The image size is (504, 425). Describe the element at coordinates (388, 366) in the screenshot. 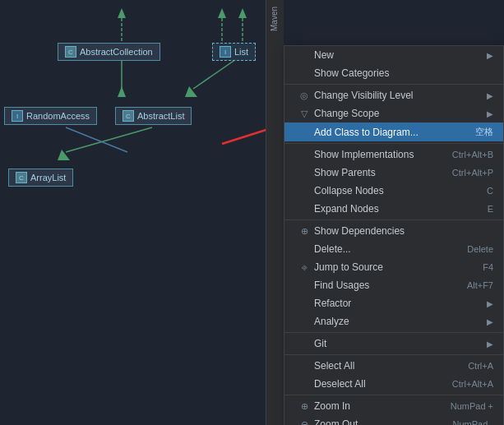

I see `menu-item-select-all-label: Select All` at that location.